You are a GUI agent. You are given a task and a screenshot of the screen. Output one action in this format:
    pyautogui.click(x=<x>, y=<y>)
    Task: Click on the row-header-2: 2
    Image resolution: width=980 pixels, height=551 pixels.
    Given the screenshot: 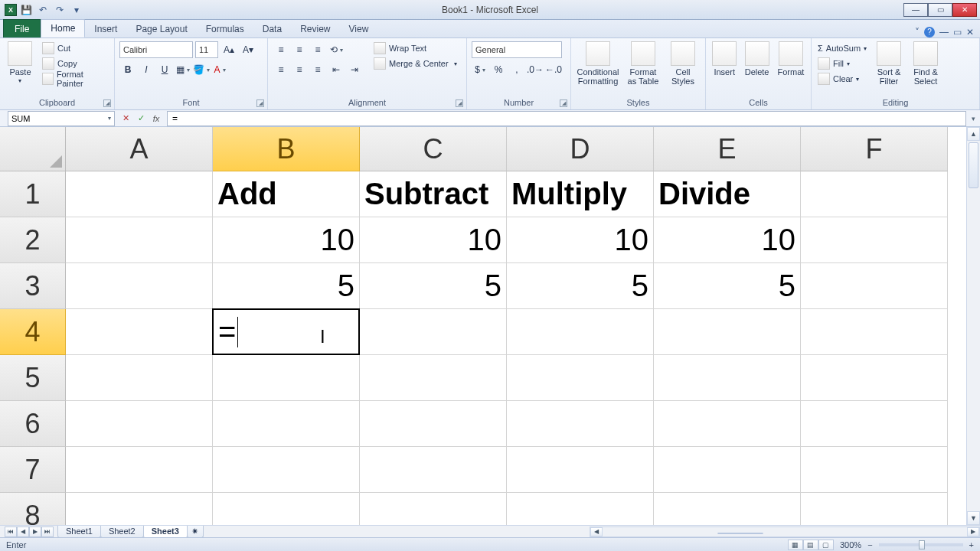 What is the action you would take?
    pyautogui.click(x=33, y=240)
    